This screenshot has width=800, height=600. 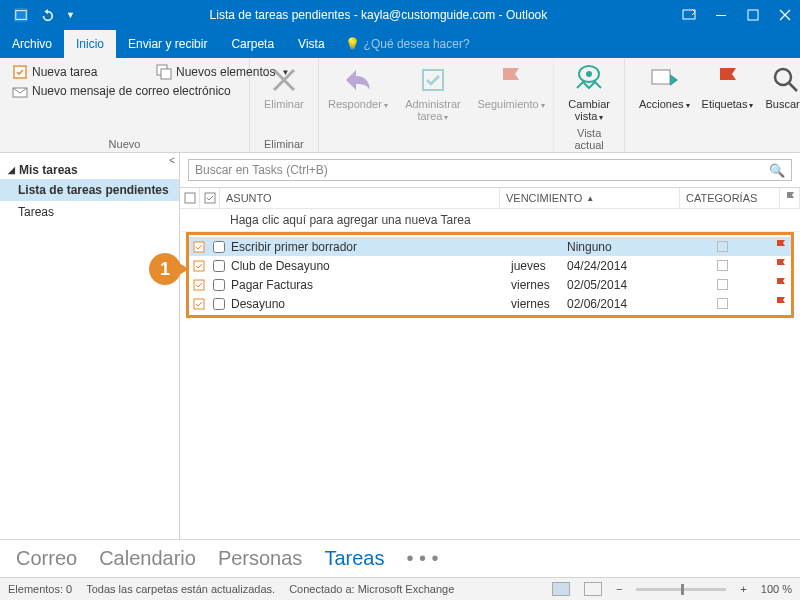 I want to click on acciones-button: Acciones▾, so click(x=664, y=88).